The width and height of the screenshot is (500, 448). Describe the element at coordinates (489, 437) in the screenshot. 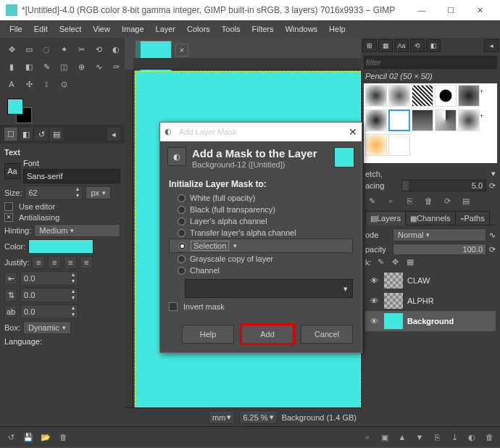

I see `delete-layer-icon: 🗑` at that location.